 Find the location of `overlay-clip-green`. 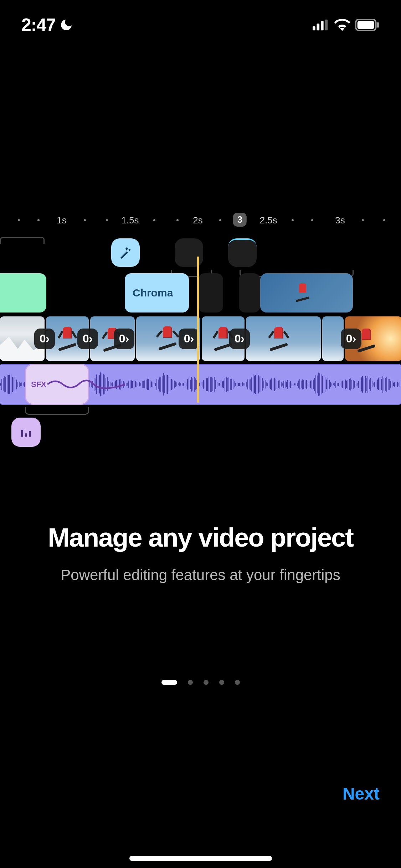

overlay-clip-green is located at coordinates (23, 293).